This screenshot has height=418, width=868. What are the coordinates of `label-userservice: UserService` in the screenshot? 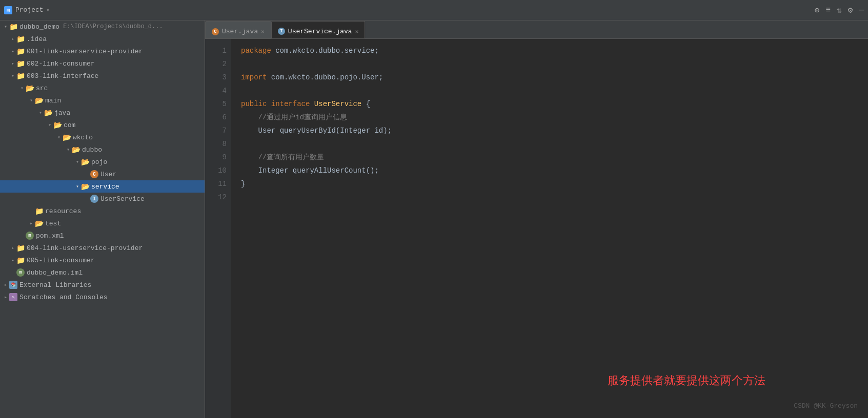 It's located at (123, 199).